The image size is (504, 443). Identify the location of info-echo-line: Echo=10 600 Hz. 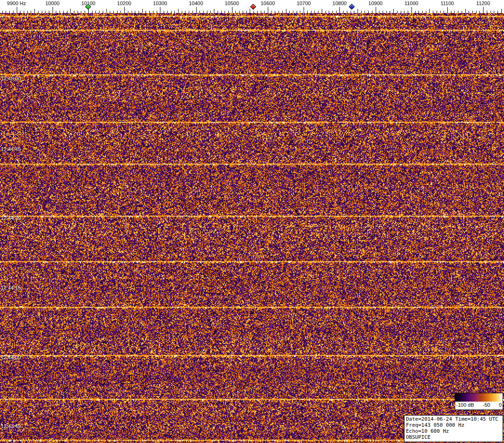
(454, 431).